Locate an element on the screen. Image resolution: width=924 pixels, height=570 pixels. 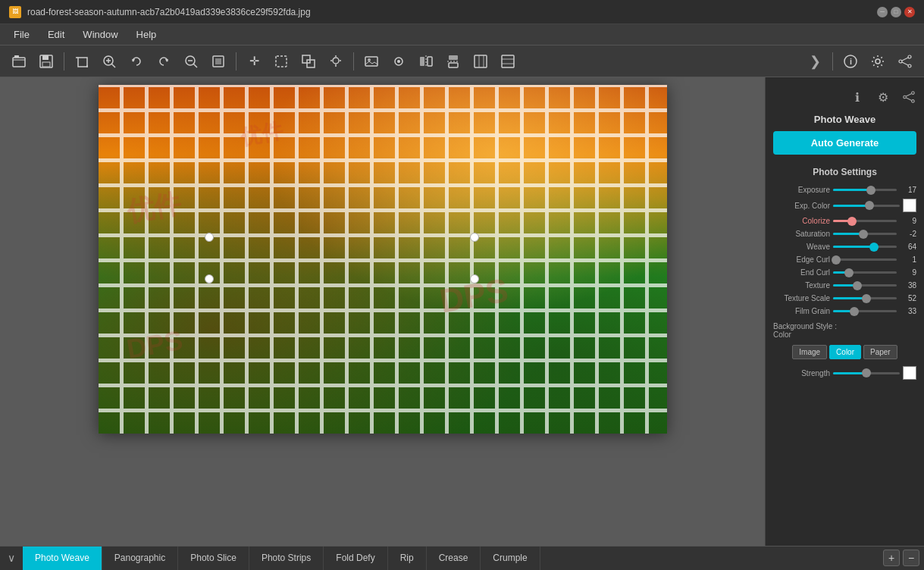
auto-generate-button: Auto Generate is located at coordinates (844, 142).